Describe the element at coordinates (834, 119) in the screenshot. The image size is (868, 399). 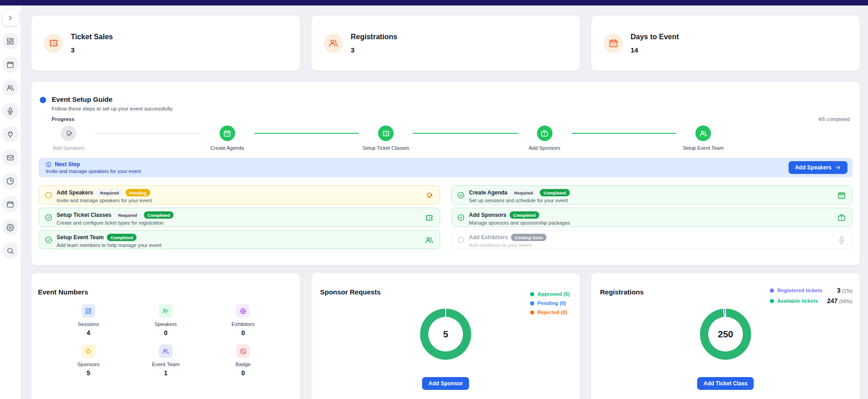
I see `progress-status: 4/5 completed` at that location.